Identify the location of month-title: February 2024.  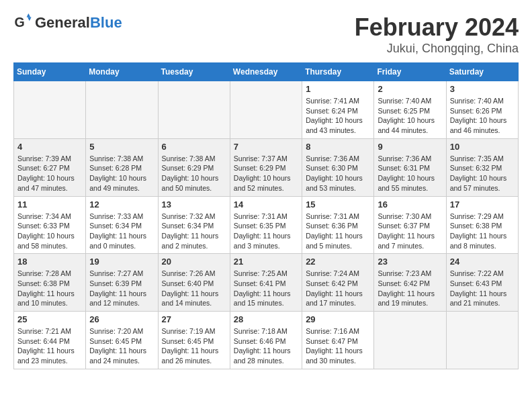
(437, 28).